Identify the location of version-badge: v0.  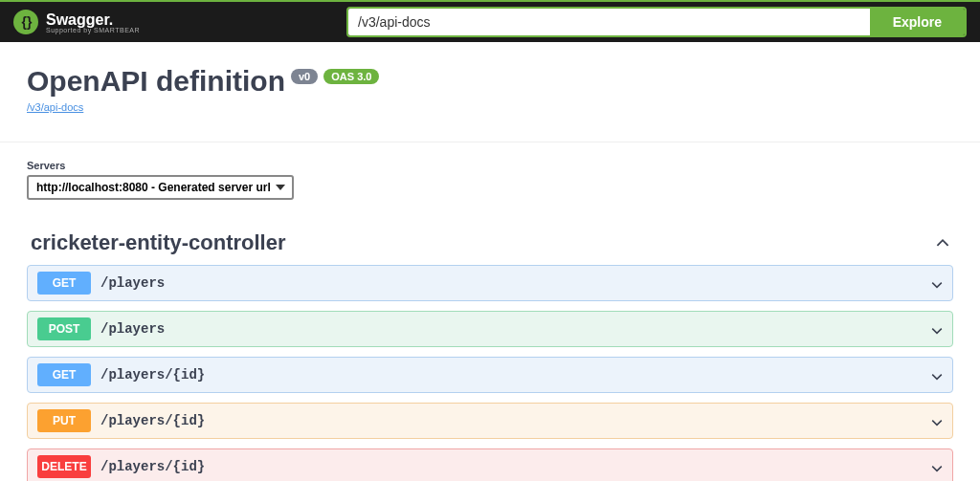
(304, 77).